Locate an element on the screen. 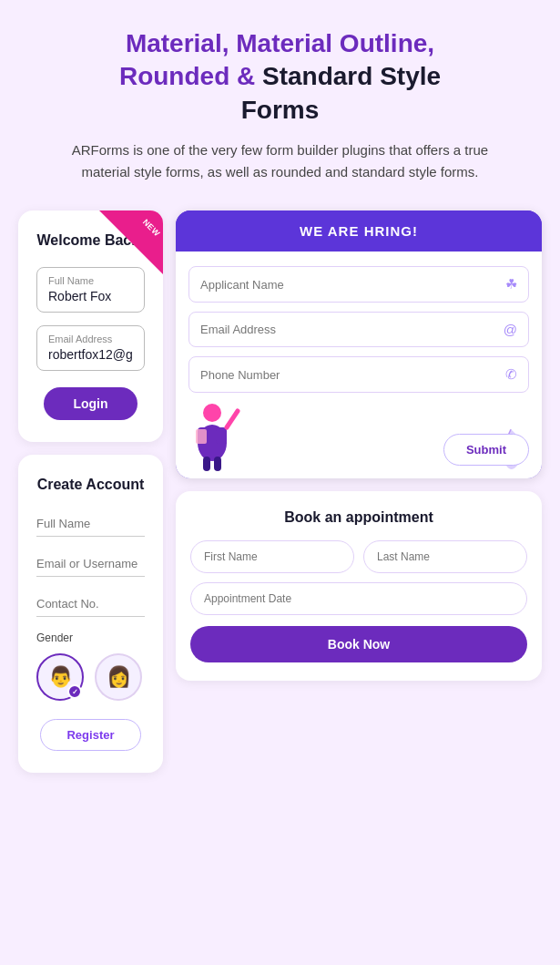 This screenshot has height=965, width=560. applicant-name-input is located at coordinates (350, 284).